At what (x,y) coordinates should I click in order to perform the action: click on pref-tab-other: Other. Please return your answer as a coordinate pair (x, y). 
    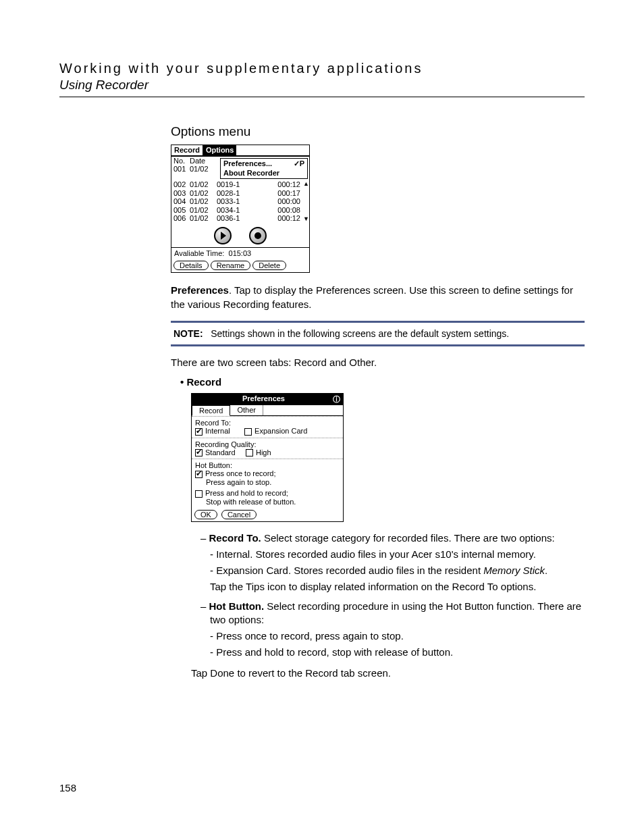
    Looking at the image, I should click on (247, 411).